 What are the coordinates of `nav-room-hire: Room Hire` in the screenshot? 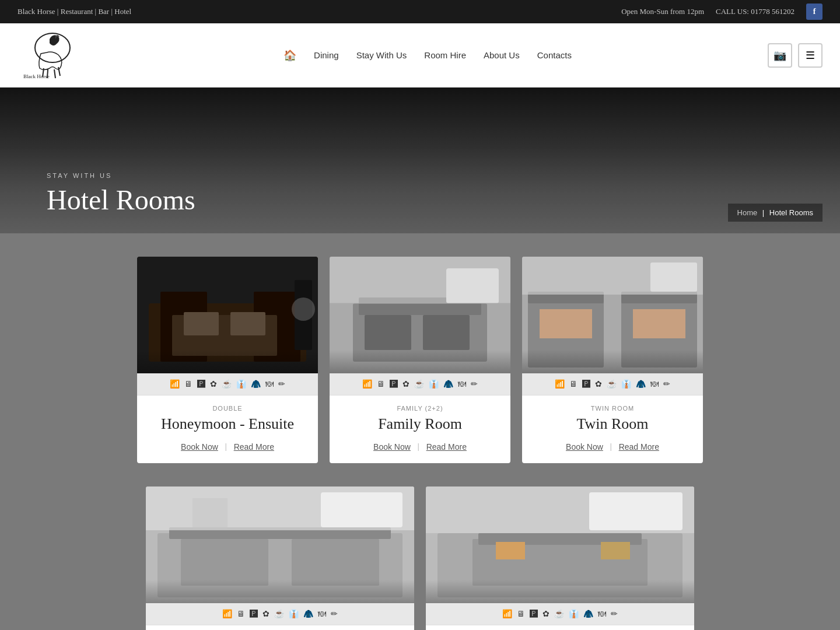 It's located at (445, 55).